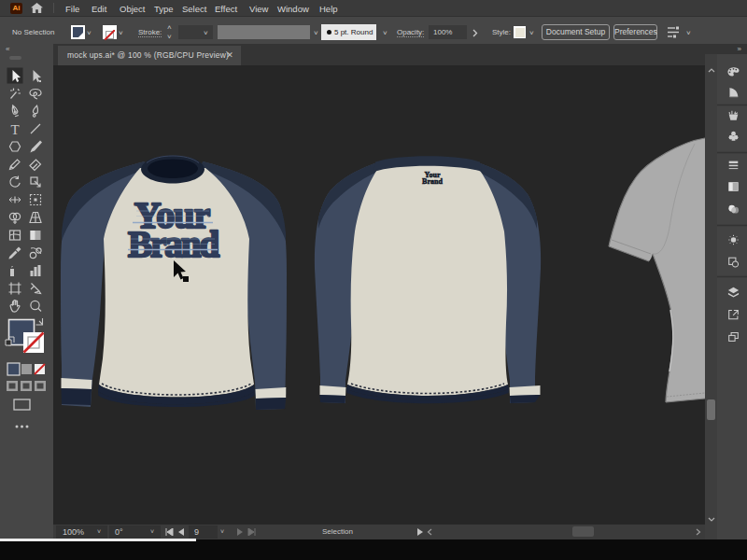 Image resolution: width=747 pixels, height=560 pixels. Describe the element at coordinates (432, 181) in the screenshot. I see `svg-text: Brand` at that location.